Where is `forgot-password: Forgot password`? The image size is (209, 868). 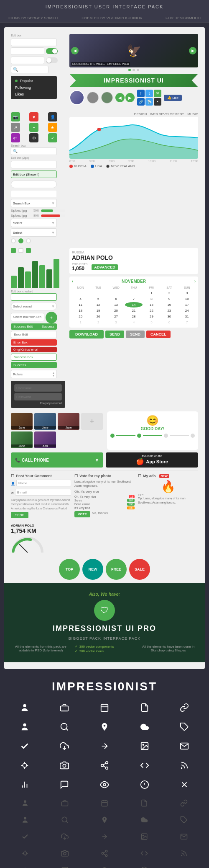
forgot-password: Forgot password is located at coordinates (38, 403).